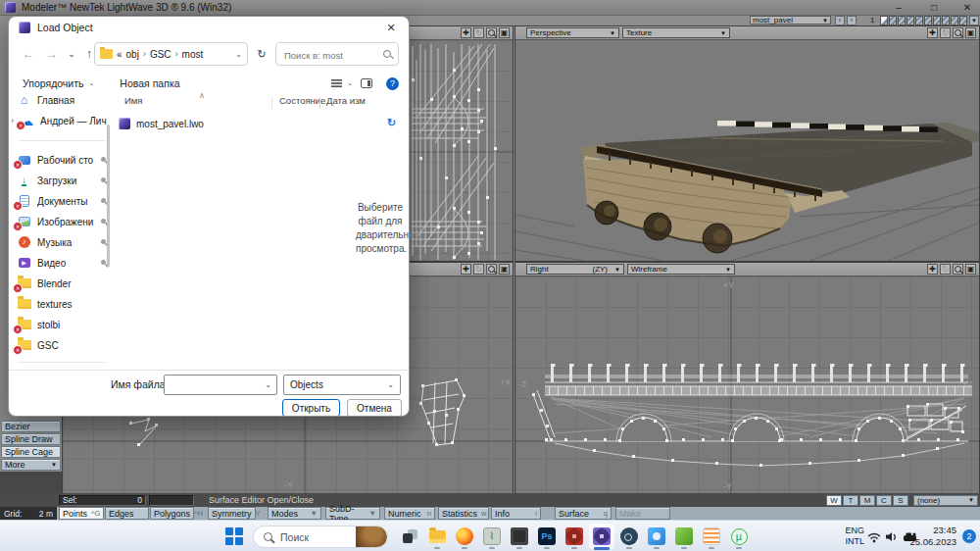 This screenshot has width=980, height=551. I want to click on search-input, so click(331, 55).